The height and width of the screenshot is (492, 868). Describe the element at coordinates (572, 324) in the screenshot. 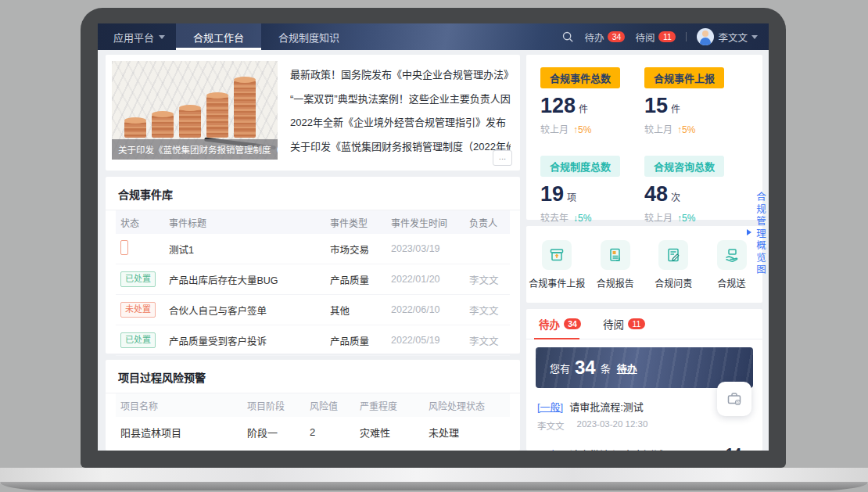

I see `todo-count-badge: 34` at that location.